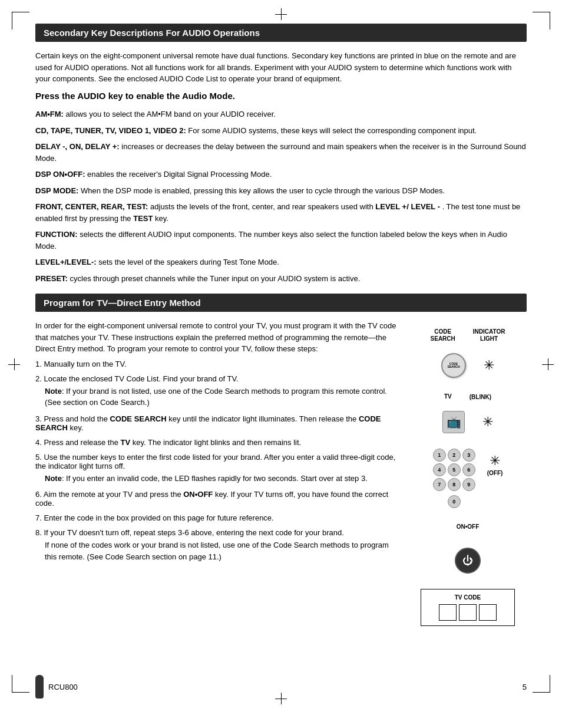 The width and height of the screenshot is (562, 728). I want to click on diagram-step2-row: 📺 ✳, so click(468, 422).